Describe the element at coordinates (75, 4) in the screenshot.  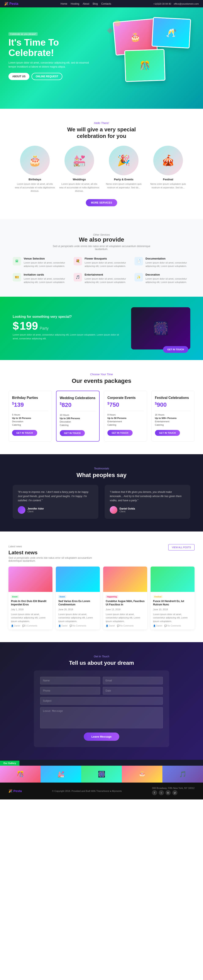
I see `nav-hosting: Hosting` at that location.